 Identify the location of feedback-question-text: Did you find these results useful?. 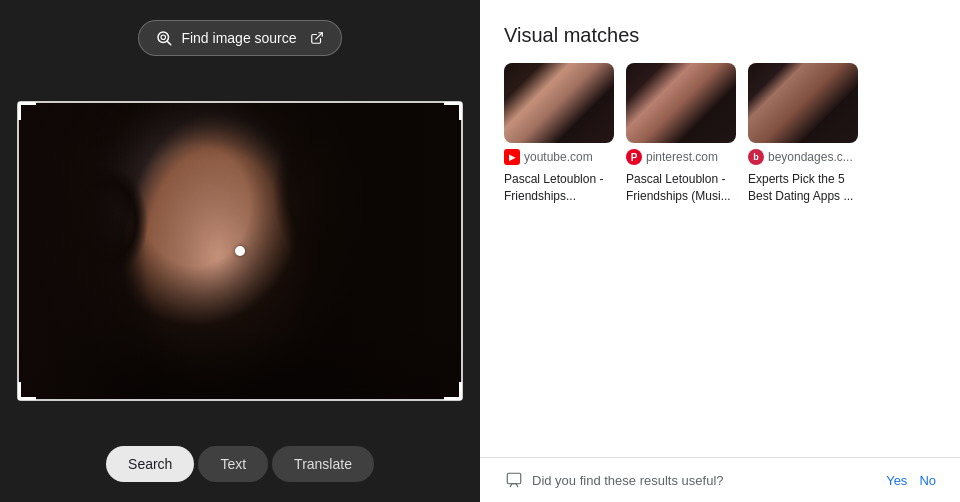
(628, 480).